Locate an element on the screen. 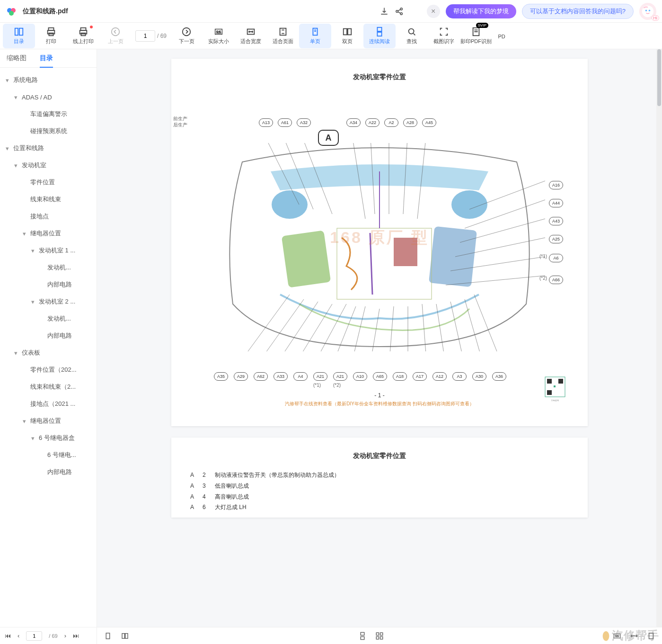 Image resolution: width=662 pixels, height=644 pixels. ai-avatar: Hi is located at coordinates (648, 11).